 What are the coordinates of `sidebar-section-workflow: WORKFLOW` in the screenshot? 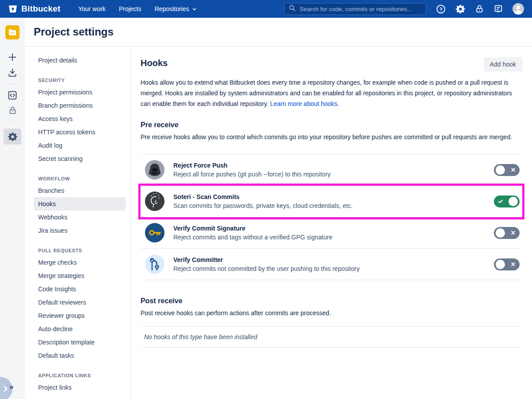 It's located at (82, 179).